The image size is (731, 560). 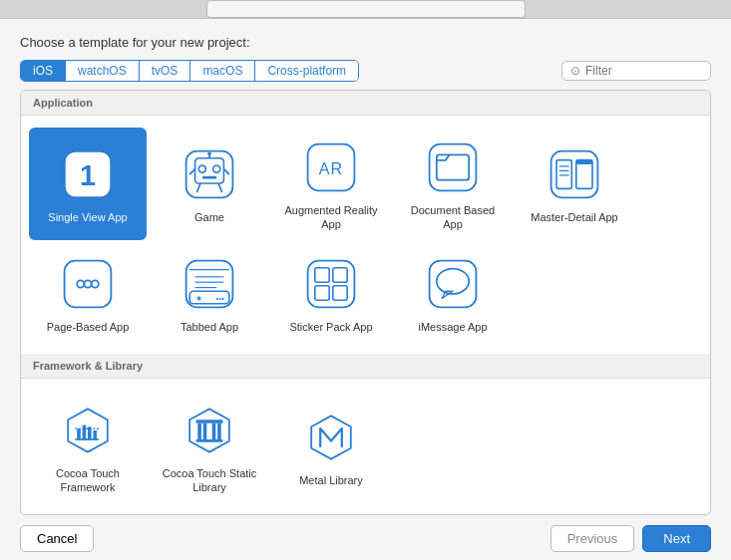 What do you see at coordinates (209, 430) in the screenshot?
I see `cocoa-static-icon` at bounding box center [209, 430].